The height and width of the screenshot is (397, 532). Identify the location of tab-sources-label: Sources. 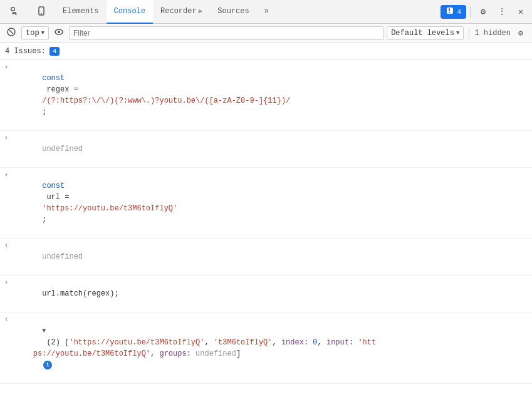
(233, 11).